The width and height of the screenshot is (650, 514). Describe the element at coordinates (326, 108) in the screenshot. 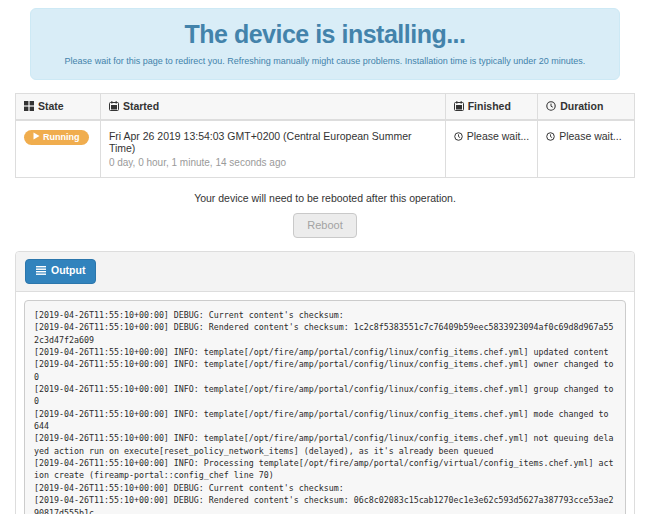

I see `status-table-header-row: State Started Finished Duration` at that location.